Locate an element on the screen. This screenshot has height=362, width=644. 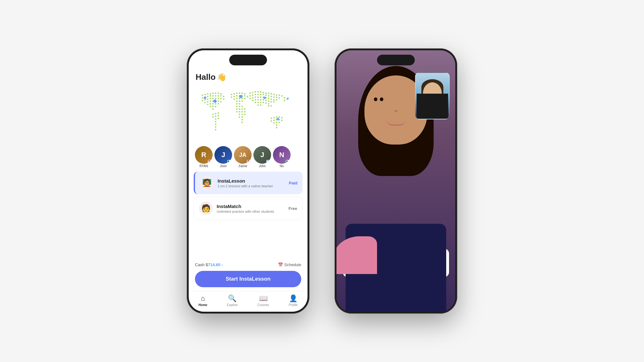
jaime-flag: 🇪🇸 is located at coordinates (249, 162).